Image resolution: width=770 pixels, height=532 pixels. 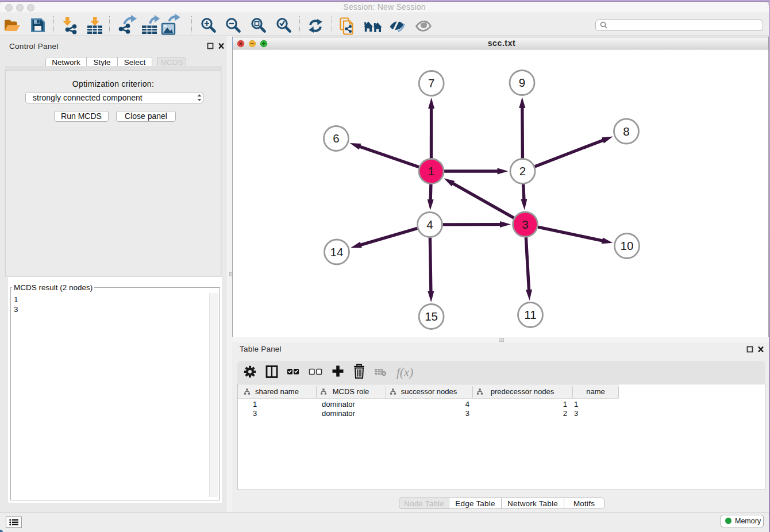 What do you see at coordinates (337, 252) in the screenshot?
I see `svg-text: 14` at bounding box center [337, 252].